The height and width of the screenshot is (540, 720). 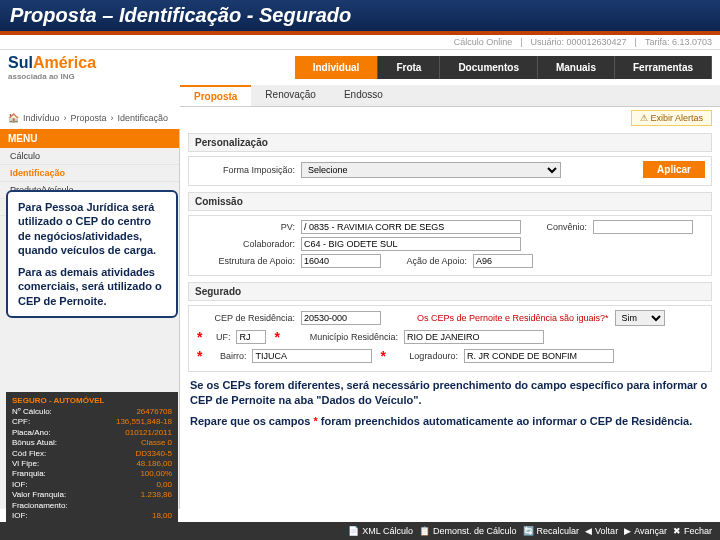 What do you see at coordinates (450, 142) in the screenshot?
I see `section-personalizacao: Personalização` at bounding box center [450, 142].